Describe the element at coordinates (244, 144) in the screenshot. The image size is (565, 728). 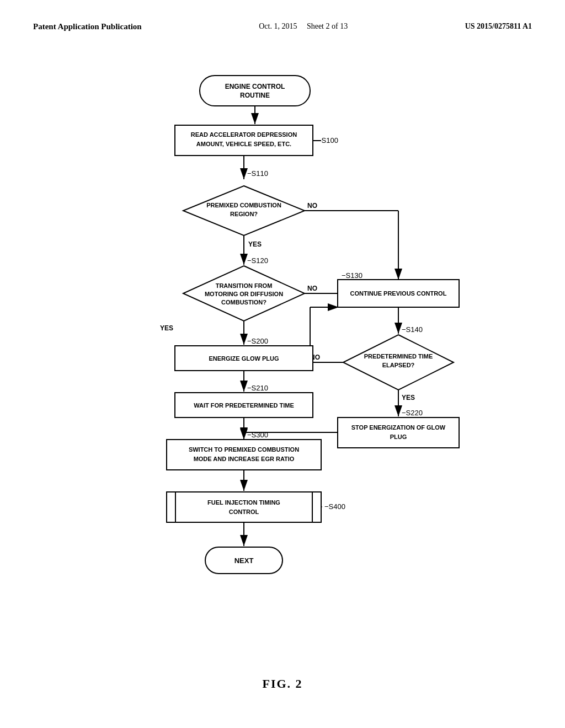
I see `svg-text: AMOUNT, VEHICLE SPEED, ETC.` at that location.